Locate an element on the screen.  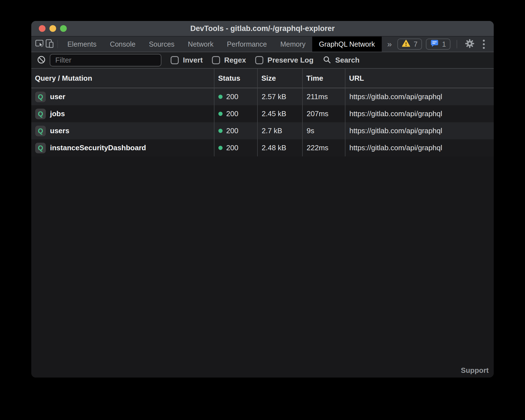
warning-icon is located at coordinates (406, 44).